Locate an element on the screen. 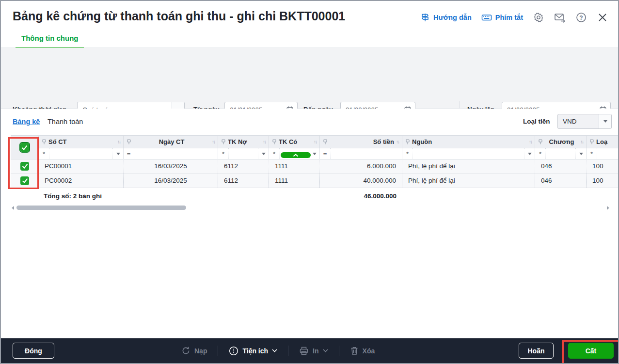  horizontal-scrollbar is located at coordinates (315, 208).